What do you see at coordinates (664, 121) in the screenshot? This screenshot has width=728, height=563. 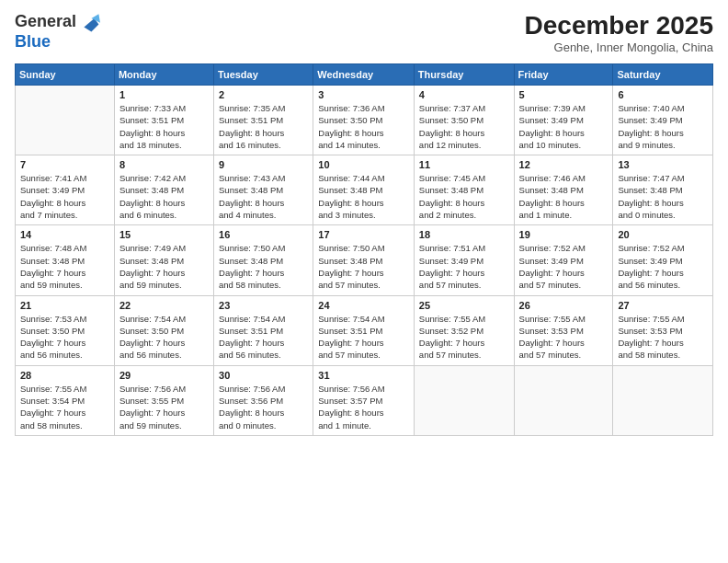 I see `calendar-cell: 6Sunrise: 7:40 AM Sunset: 3:49 PM Daylig…` at bounding box center [664, 121].